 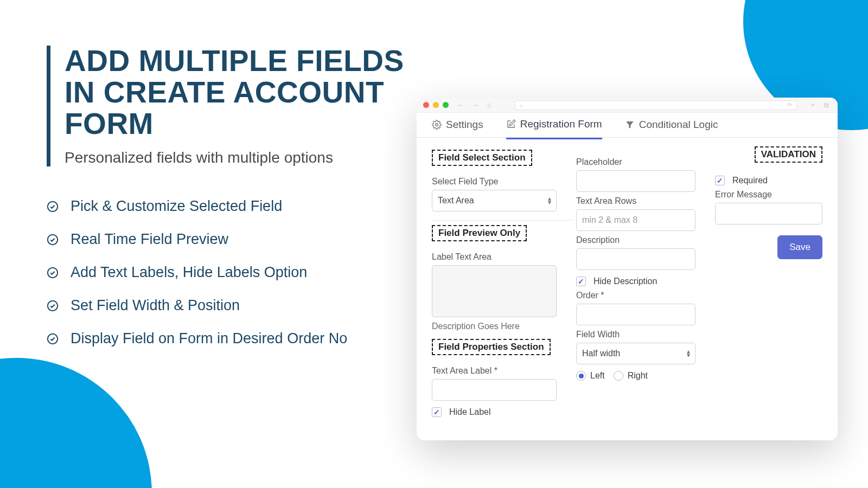 What do you see at coordinates (226, 338) in the screenshot?
I see `feature-item: Display Field on Form in Desired Order N…` at bounding box center [226, 338].